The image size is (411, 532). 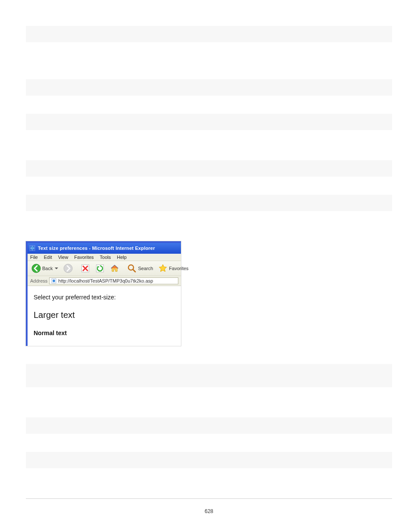 What do you see at coordinates (68, 268) in the screenshot?
I see `forward-arrow-icon` at bounding box center [68, 268].